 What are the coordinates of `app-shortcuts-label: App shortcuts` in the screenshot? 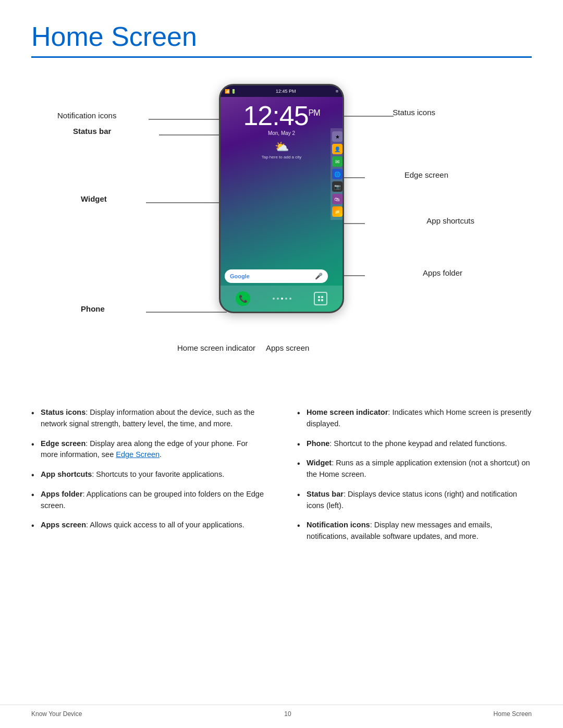 It's located at (450, 221).